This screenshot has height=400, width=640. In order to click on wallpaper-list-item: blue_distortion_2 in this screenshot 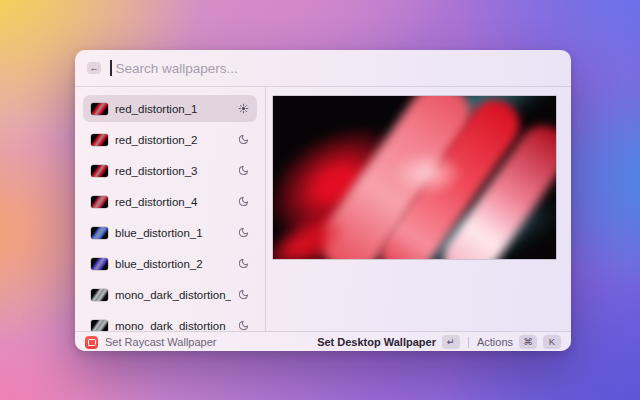, I will do `click(170, 264)`.